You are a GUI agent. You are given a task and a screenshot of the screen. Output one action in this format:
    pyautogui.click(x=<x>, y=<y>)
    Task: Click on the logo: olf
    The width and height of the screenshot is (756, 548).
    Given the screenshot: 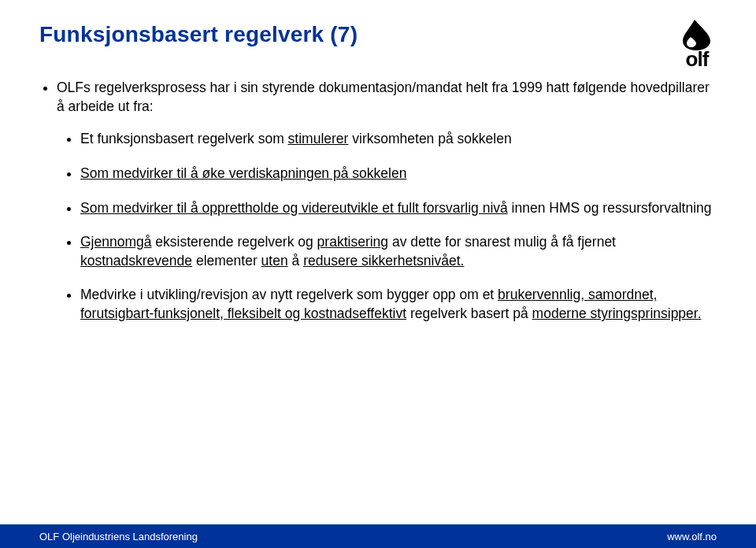 What is the action you would take?
    pyautogui.click(x=697, y=44)
    